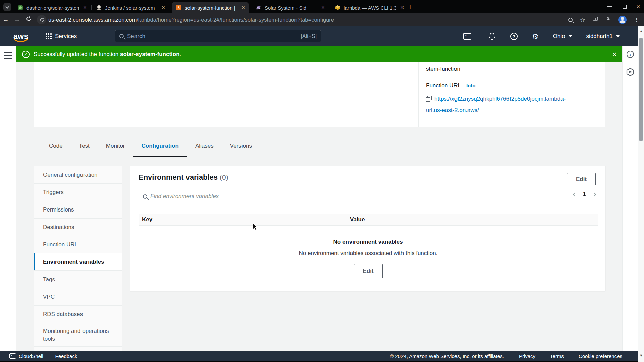 Image resolution: width=644 pixels, height=362 pixels. Describe the element at coordinates (21, 36) in the screenshot. I see `aws-logo: aws` at that location.